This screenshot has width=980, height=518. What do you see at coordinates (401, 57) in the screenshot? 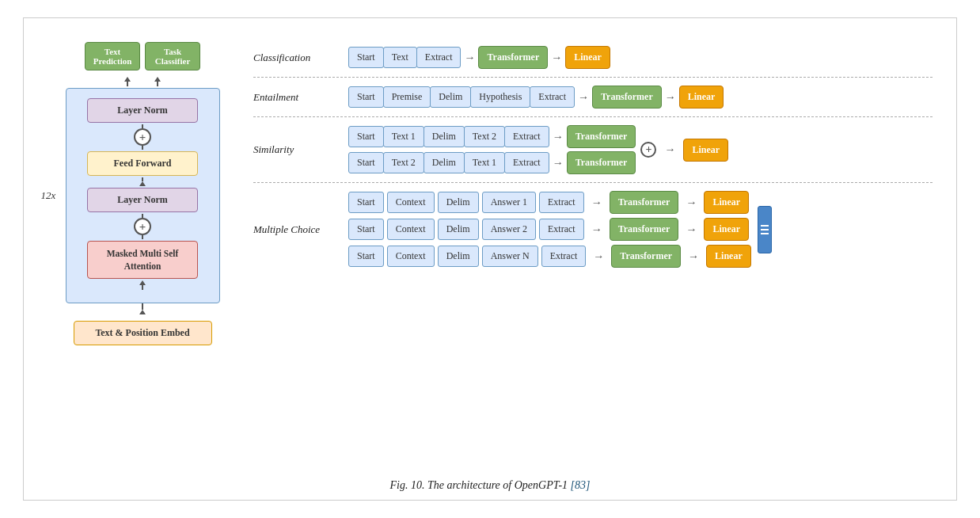
I see `token-text: Text` at bounding box center [401, 57].